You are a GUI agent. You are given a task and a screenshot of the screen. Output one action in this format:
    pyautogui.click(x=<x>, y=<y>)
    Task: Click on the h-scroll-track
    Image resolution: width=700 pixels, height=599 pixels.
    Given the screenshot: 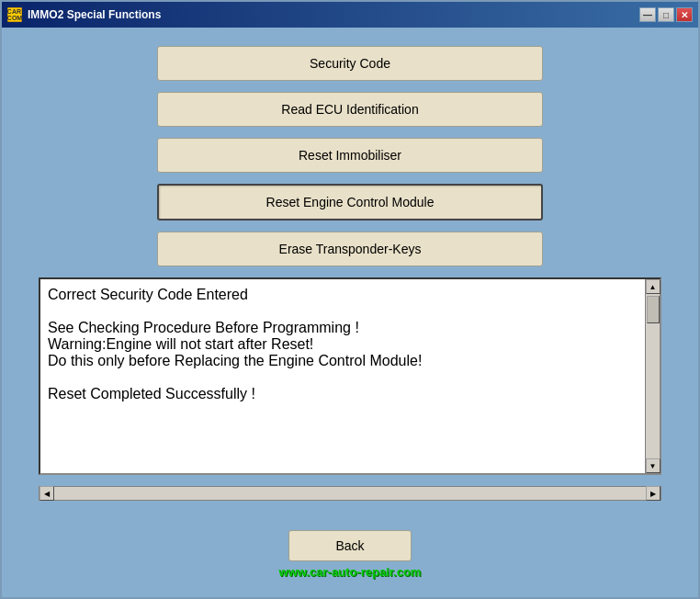 What is the action you would take?
    pyautogui.click(x=350, y=493)
    